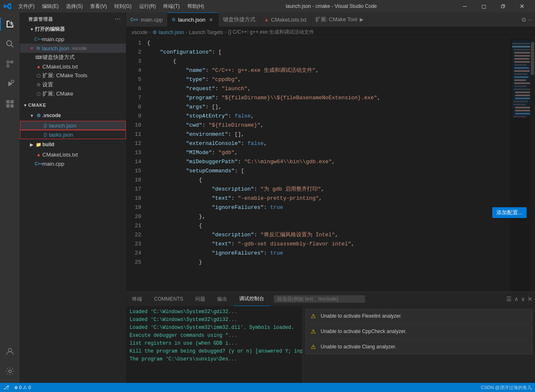 The image size is (535, 392). I want to click on tab-main-cpp: C++ main.cpp, so click(147, 20).